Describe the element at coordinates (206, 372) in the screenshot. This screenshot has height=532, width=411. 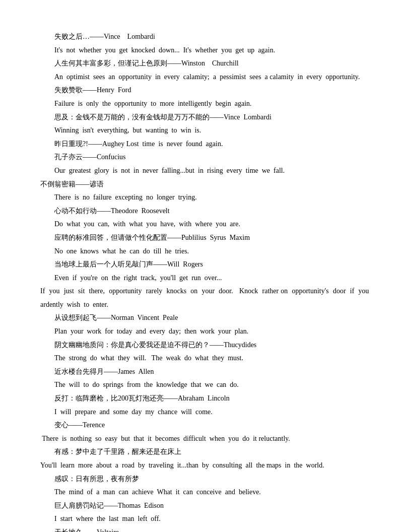
I see `line-25: 近水楼台先得月——James Allen` at that location.